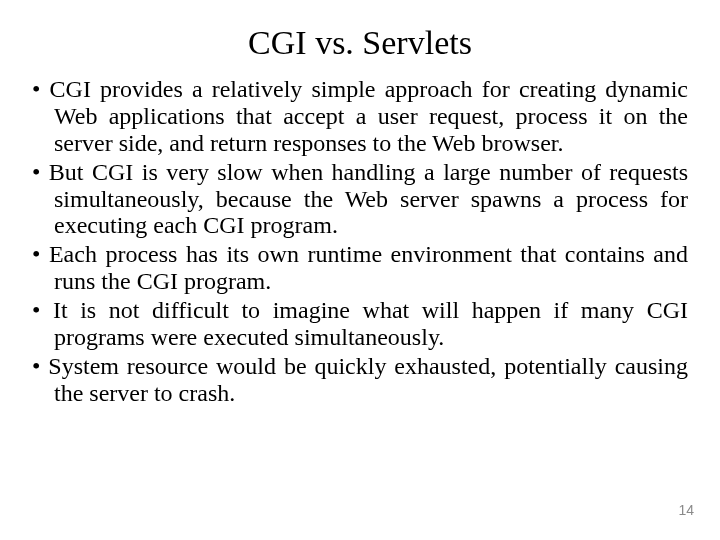  What do you see at coordinates (360, 200) in the screenshot?
I see `list-item: But CGI is very slow when handling a lar…` at bounding box center [360, 200].